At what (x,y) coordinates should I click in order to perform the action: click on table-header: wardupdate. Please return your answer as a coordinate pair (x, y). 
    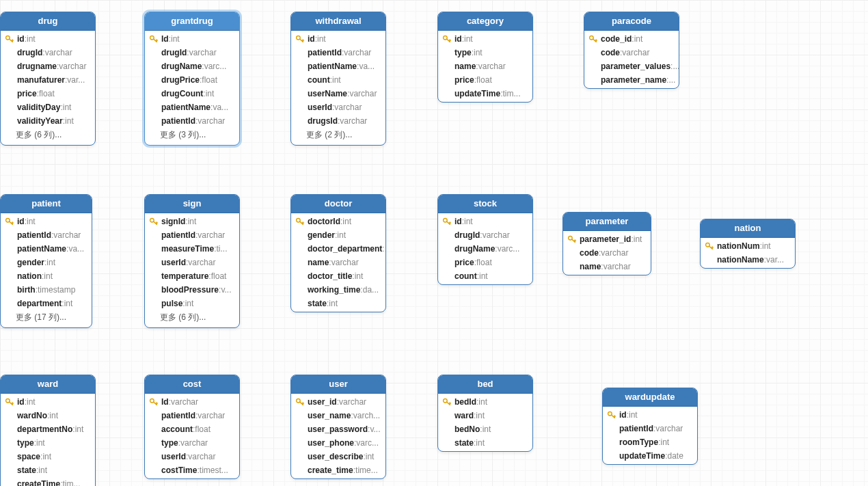
    Looking at the image, I should click on (650, 398).